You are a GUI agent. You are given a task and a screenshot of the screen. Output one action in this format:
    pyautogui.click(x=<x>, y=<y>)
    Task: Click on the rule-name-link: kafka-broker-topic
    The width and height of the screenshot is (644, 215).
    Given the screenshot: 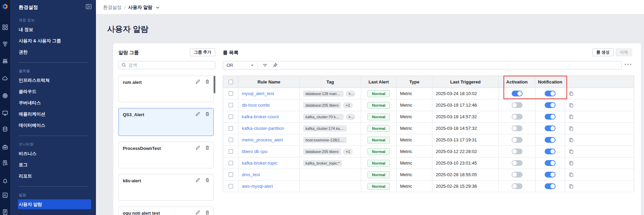 What is the action you would take?
    pyautogui.click(x=260, y=163)
    